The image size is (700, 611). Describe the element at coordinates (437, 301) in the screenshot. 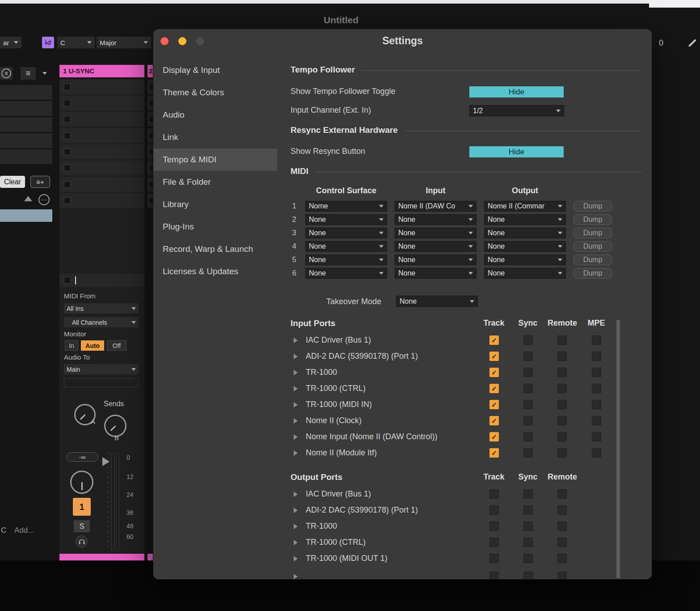

I see `takeover-mode-select: None` at that location.